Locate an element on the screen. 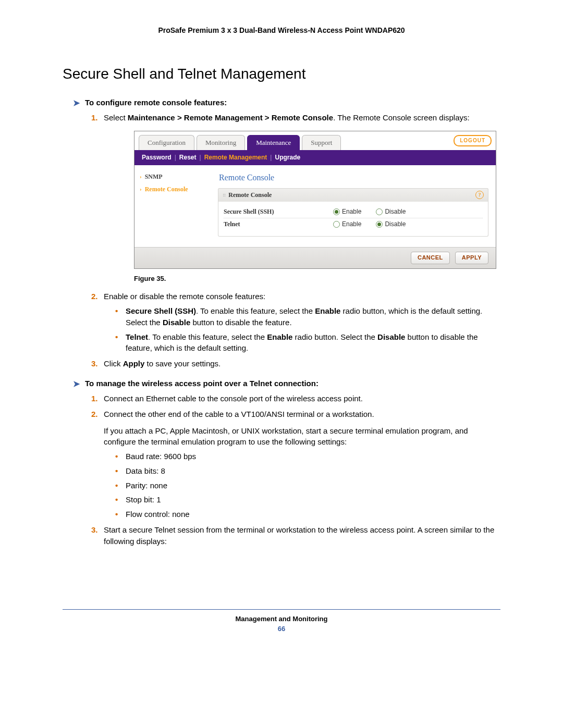 This screenshot has width=563, height=728. apply-button: APPLY is located at coordinates (472, 258).